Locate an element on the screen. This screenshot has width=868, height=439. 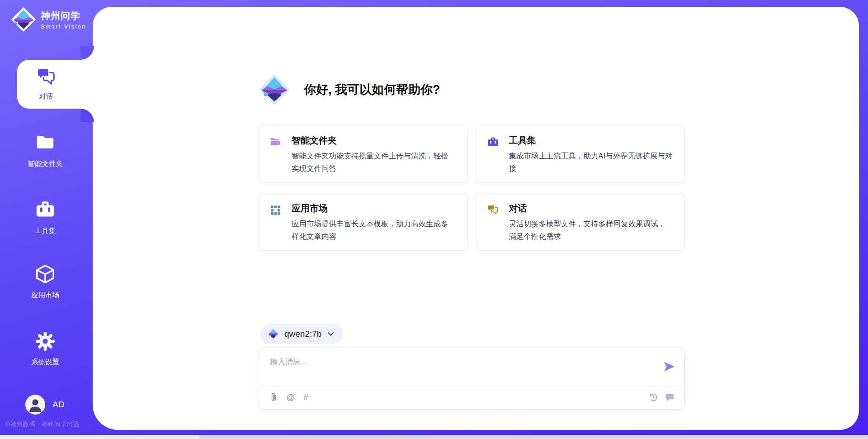
card-title: 应用市场 is located at coordinates (373, 208).